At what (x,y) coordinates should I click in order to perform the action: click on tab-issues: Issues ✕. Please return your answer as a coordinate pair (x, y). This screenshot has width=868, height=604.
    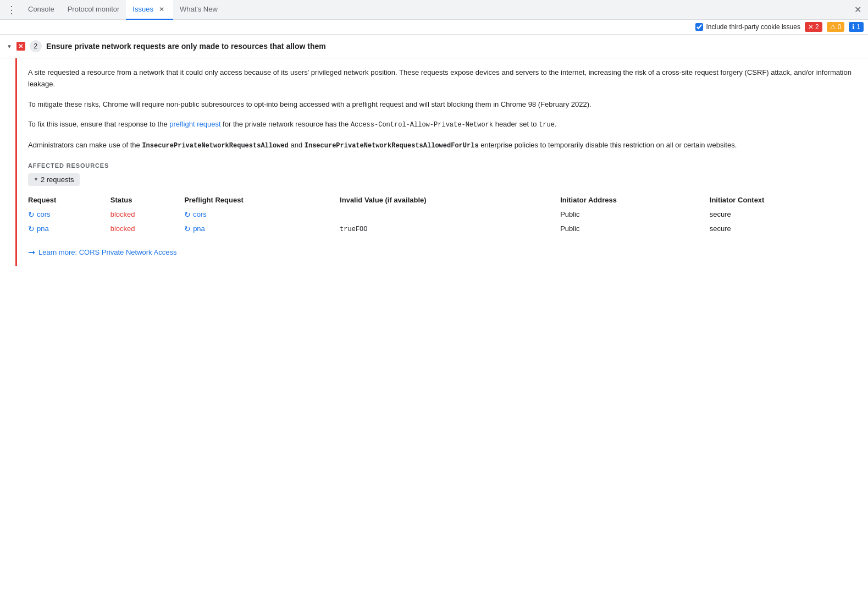
    Looking at the image, I should click on (150, 10).